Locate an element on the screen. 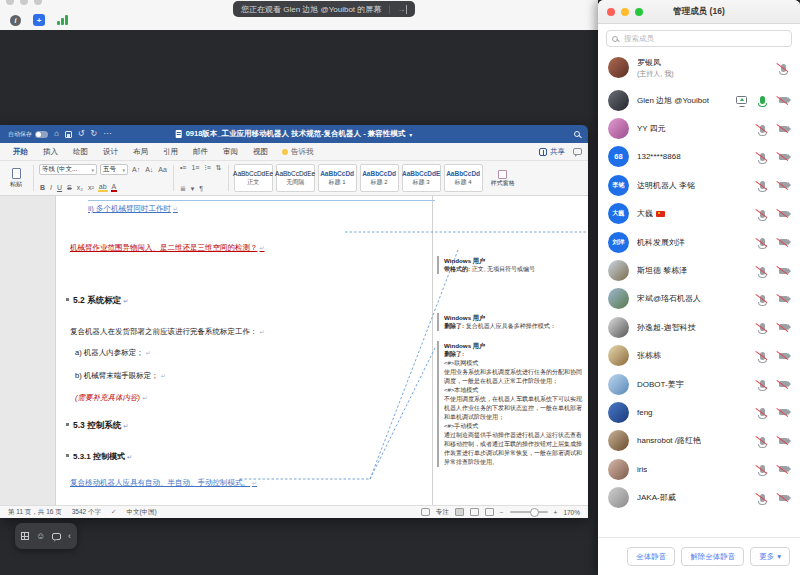 The image size is (800, 575). highlight-icon: ab is located at coordinates (103, 188).